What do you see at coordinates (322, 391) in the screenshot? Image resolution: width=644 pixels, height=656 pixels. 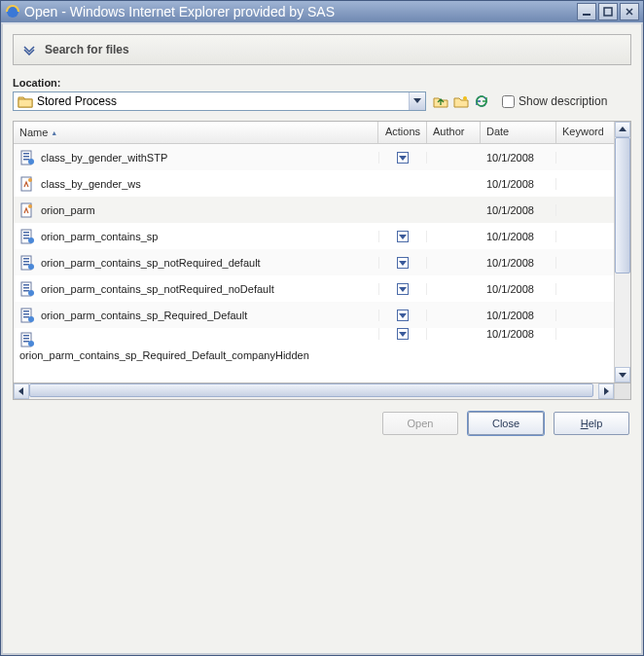 I see `horizontal-scrollbar` at bounding box center [322, 391].